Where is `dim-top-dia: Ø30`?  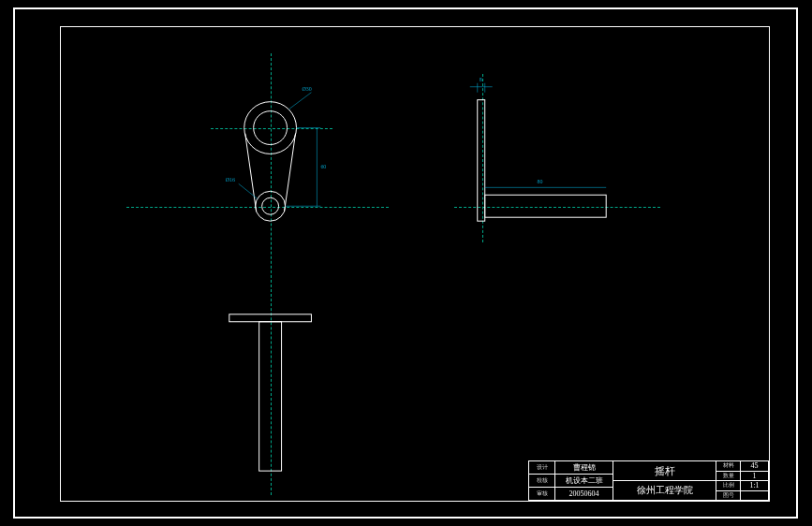
dim-top-dia: Ø30 is located at coordinates (301, 97).